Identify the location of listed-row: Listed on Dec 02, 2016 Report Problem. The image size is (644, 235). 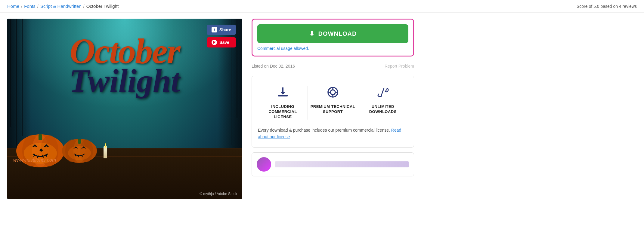
(333, 66).